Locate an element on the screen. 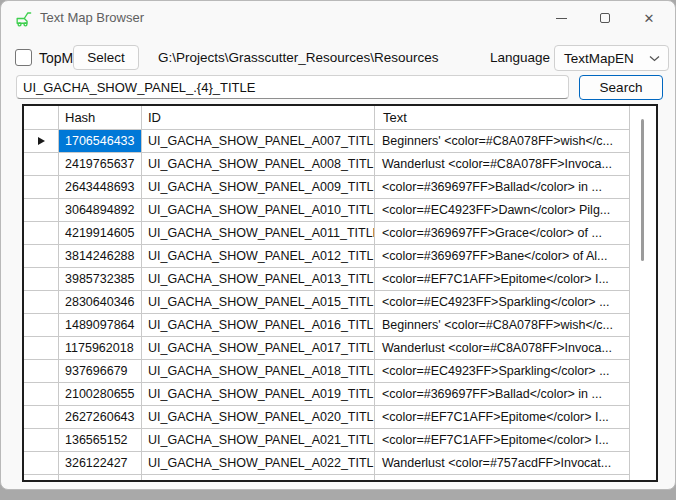  table-row: 3064894892UI_GACHA_SHOW_PANEL_A010_TITLE… is located at coordinates (340, 210).